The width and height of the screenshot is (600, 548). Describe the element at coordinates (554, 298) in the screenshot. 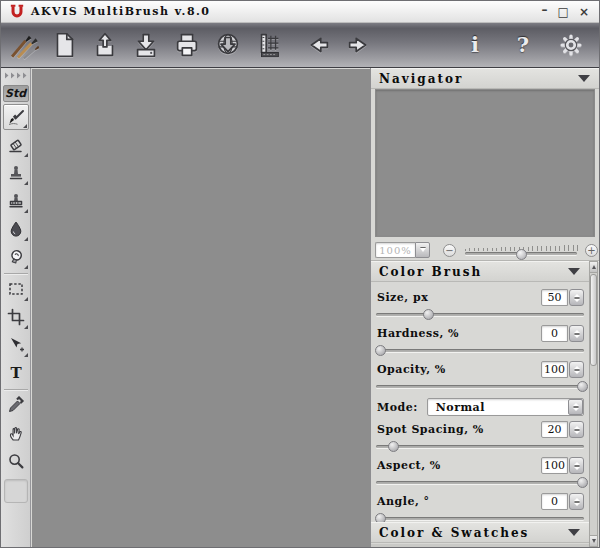

I see `param-value-field: 50` at that location.